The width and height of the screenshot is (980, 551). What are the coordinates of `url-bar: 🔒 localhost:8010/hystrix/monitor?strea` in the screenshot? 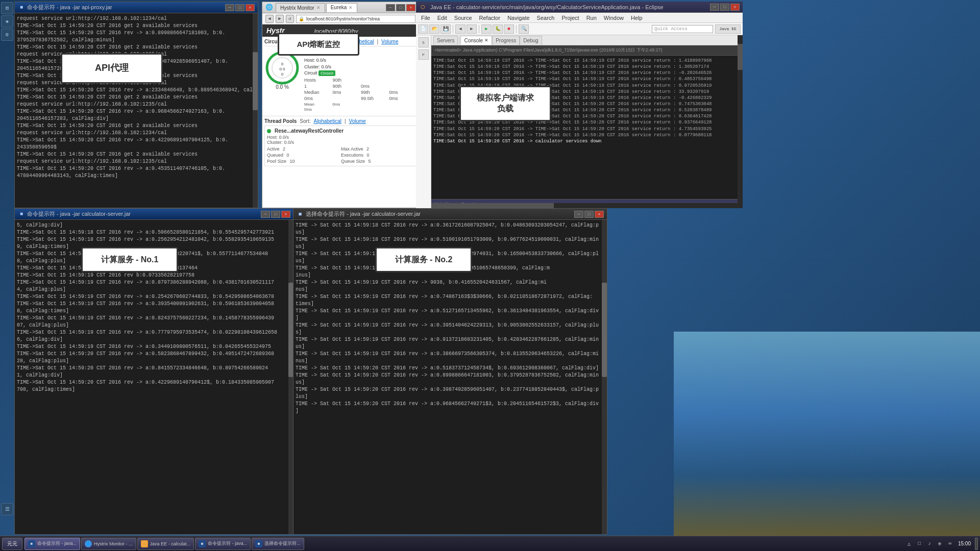 It's located at (356, 19).